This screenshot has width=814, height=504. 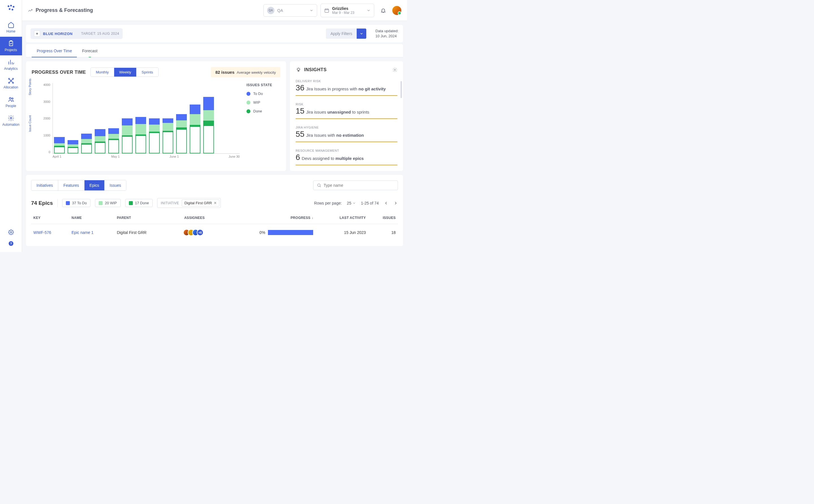 I want to click on sidebar: Home Projects Analytics Allocation Peopl…, so click(x=11, y=126).